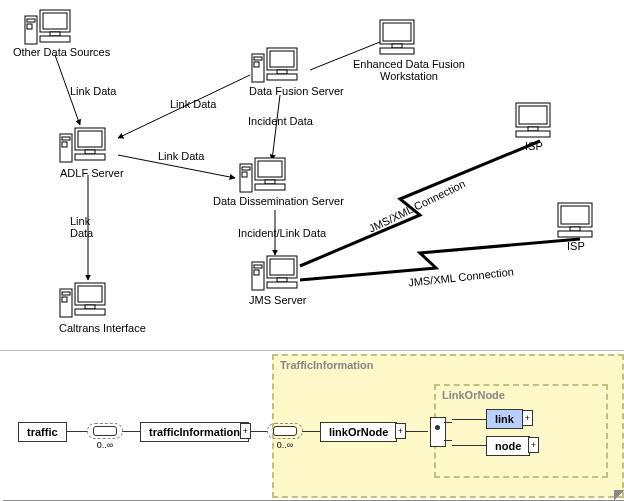  I want to click on node-jms-icon, so click(274, 273).